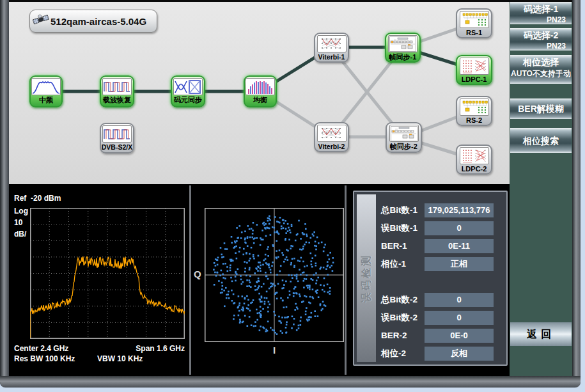 This screenshot has width=585, height=392. Describe the element at coordinates (402, 354) in the screenshot. I see `ber-row-label-8: 相位-2` at that location.